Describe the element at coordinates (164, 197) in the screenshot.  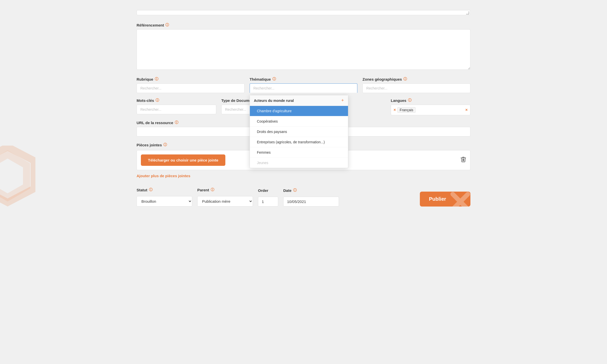
I see `statut-field: Statut ⓘ Brouillon Publié Archivé` at that location.